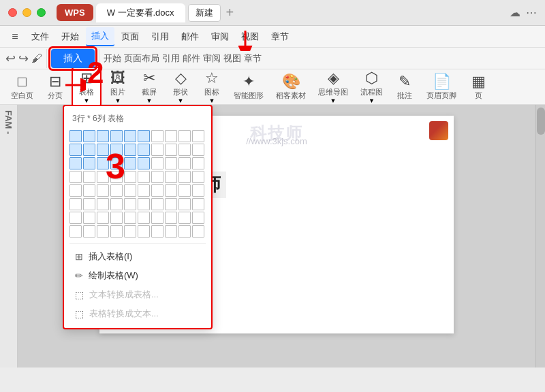 This screenshot has width=545, height=392. Describe the element at coordinates (171, 59) in the screenshot. I see `tab-reference: 引用` at that location.